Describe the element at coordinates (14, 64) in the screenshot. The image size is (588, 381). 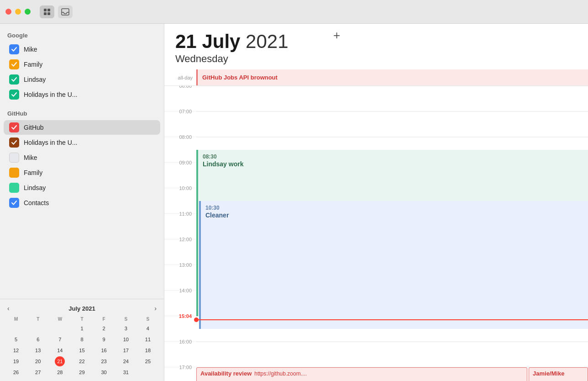
I see `checkbox-google-family` at that location.